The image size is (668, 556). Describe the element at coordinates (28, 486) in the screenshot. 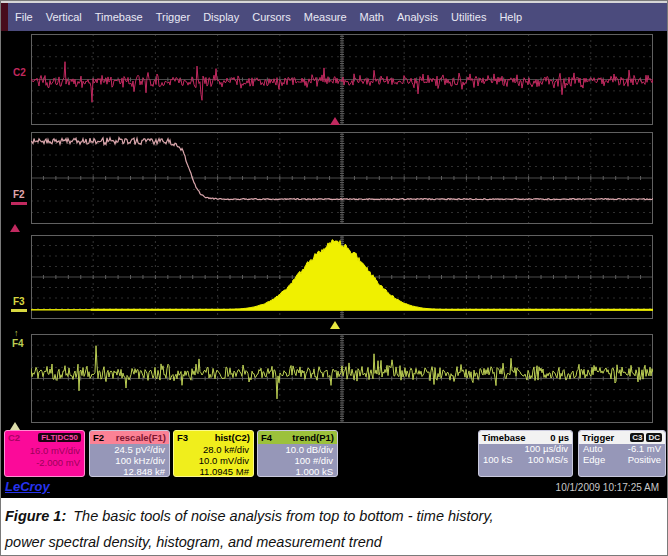

I see `lecroy-logo: LeCroy` at that location.